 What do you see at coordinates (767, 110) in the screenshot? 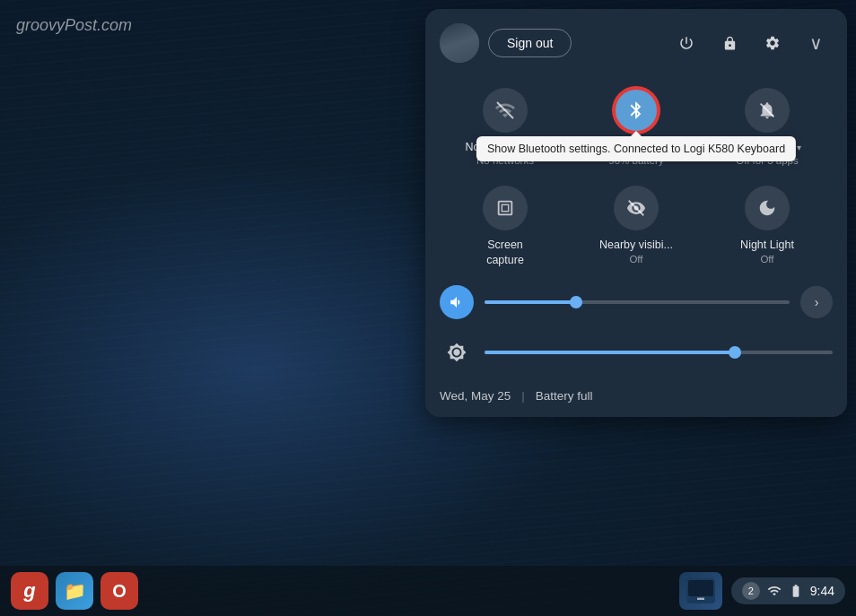
I see `notifications-toggle-button` at bounding box center [767, 110].